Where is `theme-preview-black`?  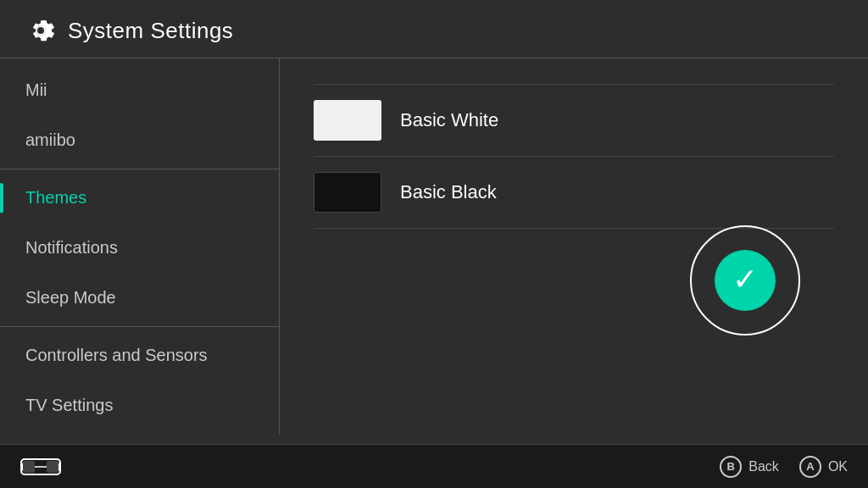 theme-preview-black is located at coordinates (348, 192).